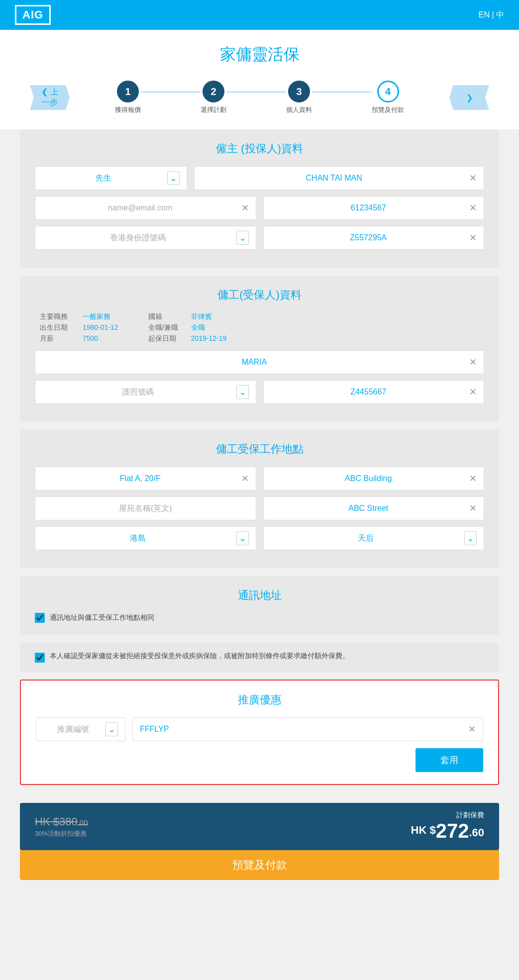  What do you see at coordinates (128, 98) in the screenshot?
I see `step-1: 1 獲得報價` at bounding box center [128, 98].